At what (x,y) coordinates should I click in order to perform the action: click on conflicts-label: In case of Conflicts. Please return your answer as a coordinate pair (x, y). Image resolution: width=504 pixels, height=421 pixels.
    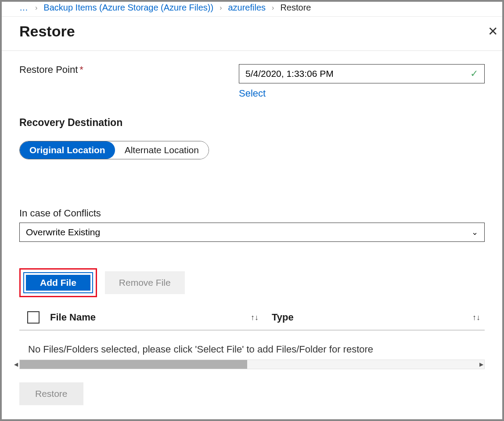
    Looking at the image, I should click on (252, 213).